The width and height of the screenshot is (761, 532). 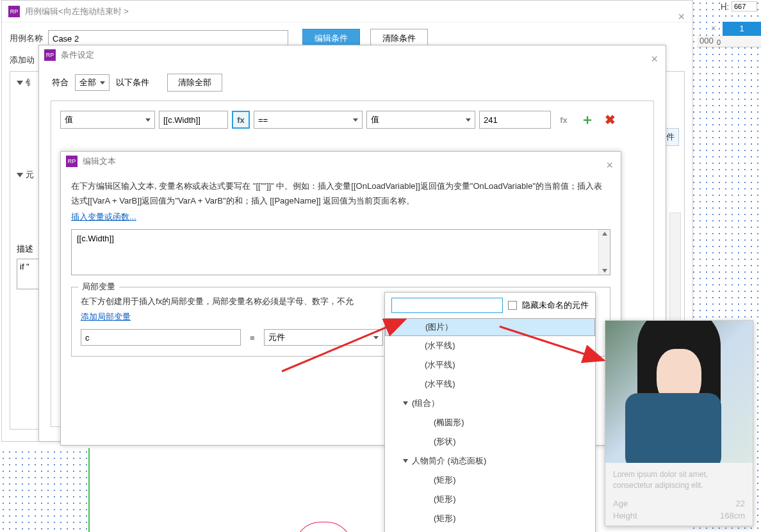 I want to click on dialog1-title-text: 用例编辑<向左拖动结束时 >, so click(x=77, y=12).